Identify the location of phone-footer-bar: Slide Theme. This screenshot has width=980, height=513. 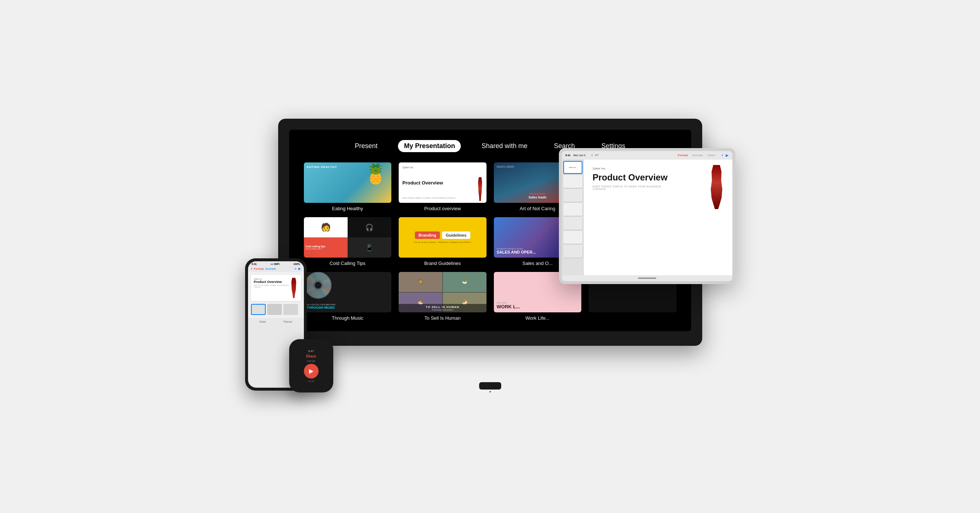
(276, 322).